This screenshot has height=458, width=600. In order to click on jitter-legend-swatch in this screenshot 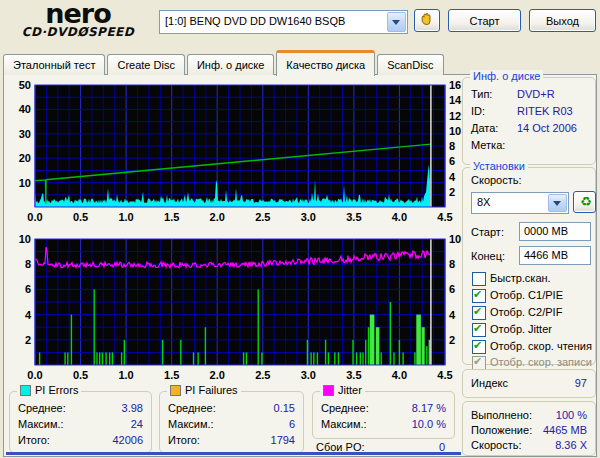, I will do `click(328, 390)`.